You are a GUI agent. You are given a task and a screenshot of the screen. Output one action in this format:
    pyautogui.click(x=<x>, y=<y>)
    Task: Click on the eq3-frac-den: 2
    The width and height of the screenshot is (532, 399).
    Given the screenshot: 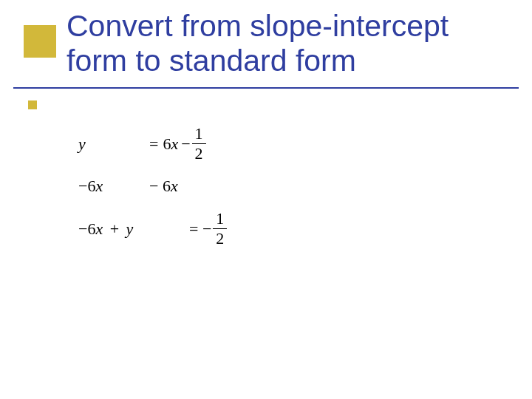 What is the action you would take?
    pyautogui.click(x=220, y=238)
    